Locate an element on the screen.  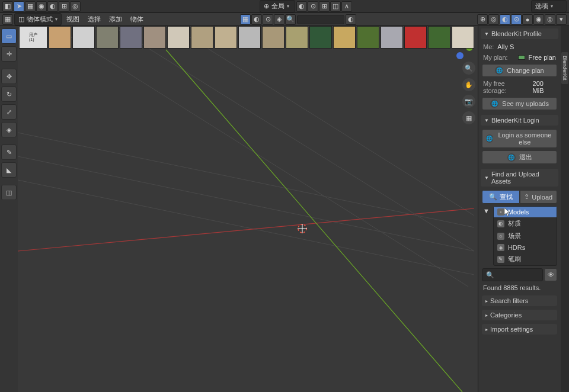
options-a-icon: ◫ is located at coordinates (335, 7).